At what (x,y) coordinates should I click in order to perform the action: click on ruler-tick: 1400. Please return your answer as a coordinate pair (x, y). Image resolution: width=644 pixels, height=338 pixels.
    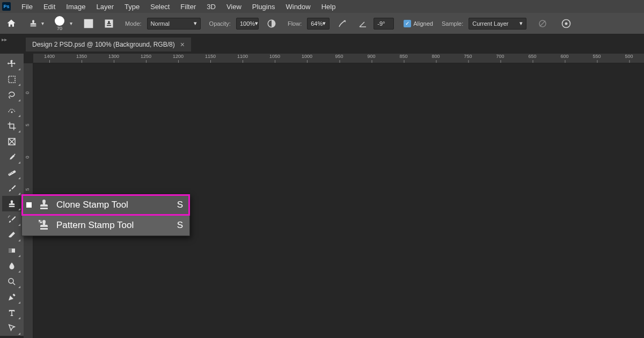
    Looking at the image, I should click on (49, 56).